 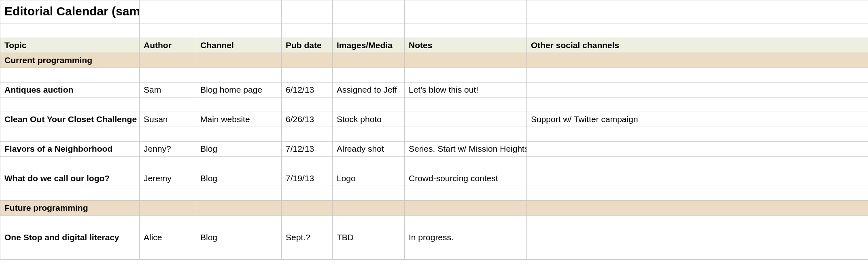 I want to click on cell-notes: In progress., so click(x=466, y=238).